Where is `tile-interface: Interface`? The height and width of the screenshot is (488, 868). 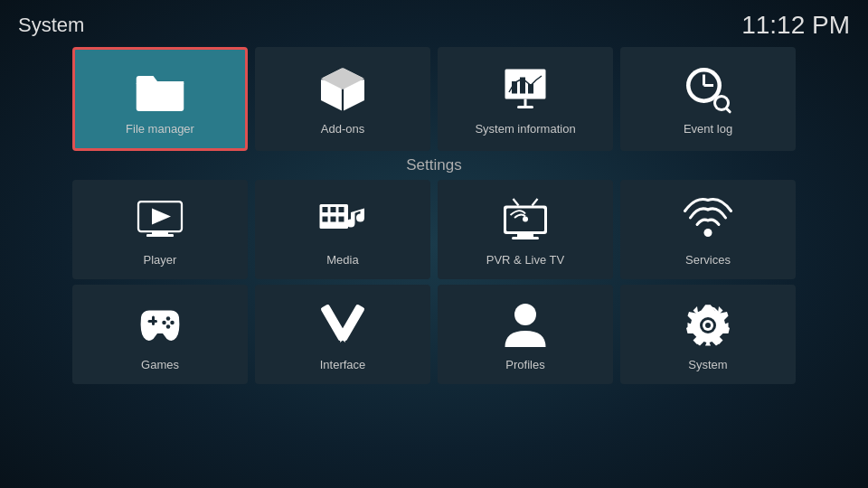 tile-interface: Interface is located at coordinates (343, 334).